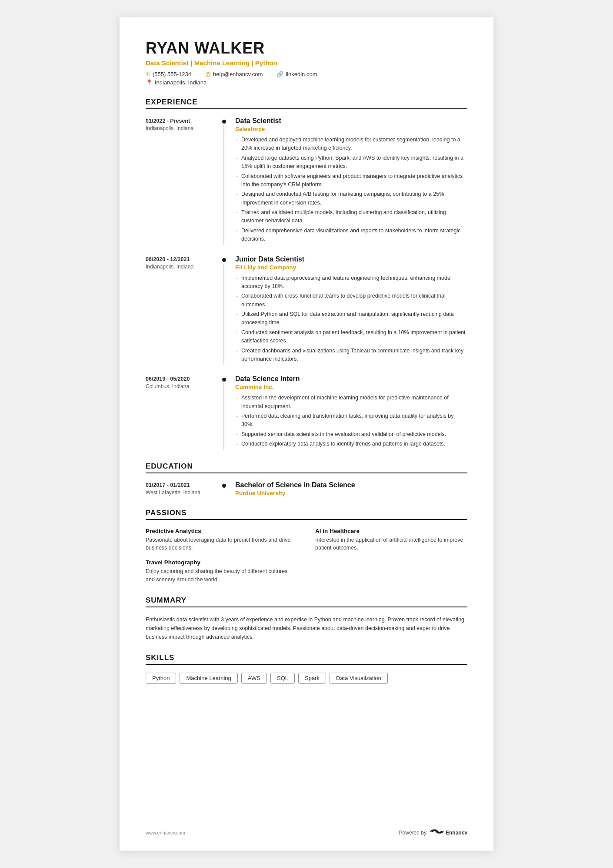  I want to click on phone-icon: ✆, so click(148, 74).